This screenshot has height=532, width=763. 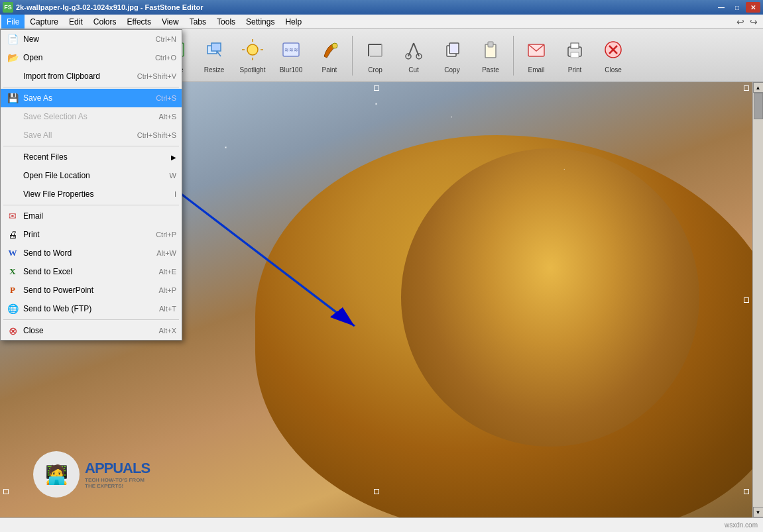 What do you see at coordinates (91, 474) in the screenshot?
I see `watermark-area: 🧑‍💻 APPUALS TECH HOW-TO'S FROM THE EXPER…` at bounding box center [91, 474].